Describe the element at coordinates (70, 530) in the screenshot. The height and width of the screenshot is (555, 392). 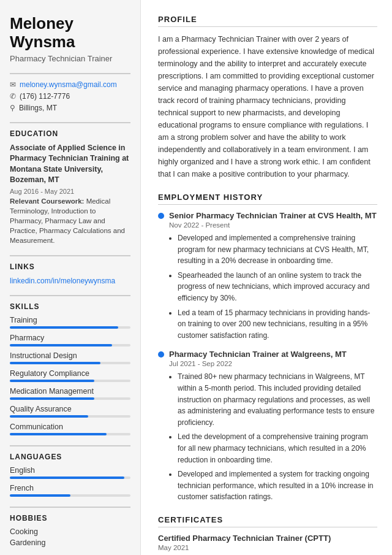
I see `hobbies-section: HOBBIES CookingGardening` at that location.